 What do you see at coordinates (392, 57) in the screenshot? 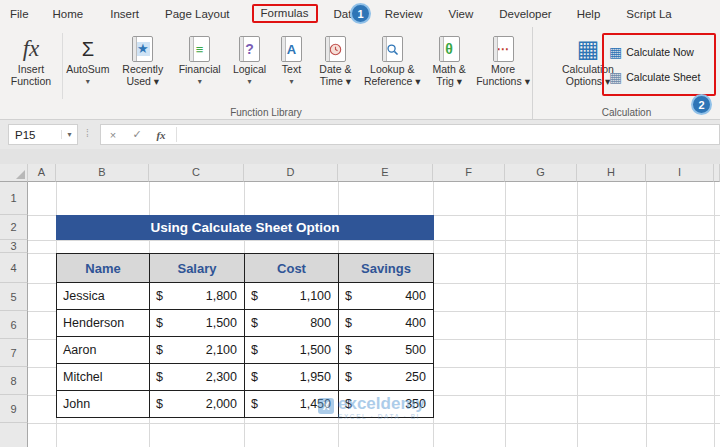
I see `lookup-reference-button: Lookup & Reference ▾` at bounding box center [392, 57].